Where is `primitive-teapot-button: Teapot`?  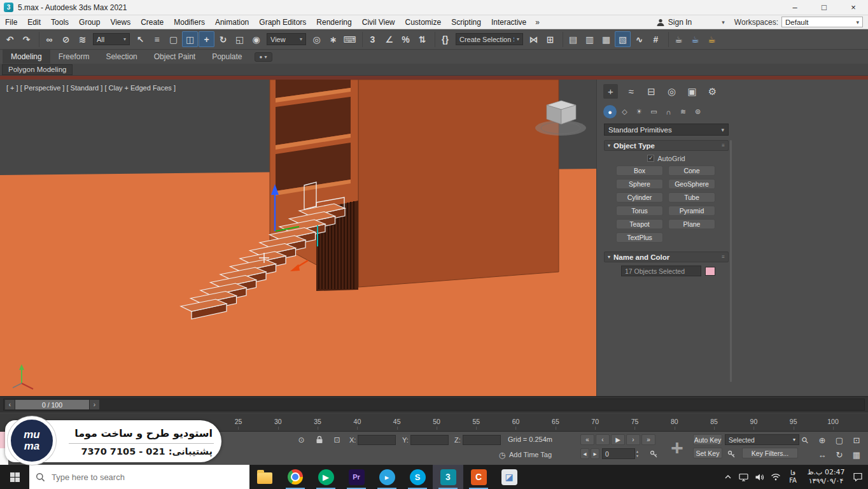 primitive-teapot-button: Teapot is located at coordinates (640, 224).